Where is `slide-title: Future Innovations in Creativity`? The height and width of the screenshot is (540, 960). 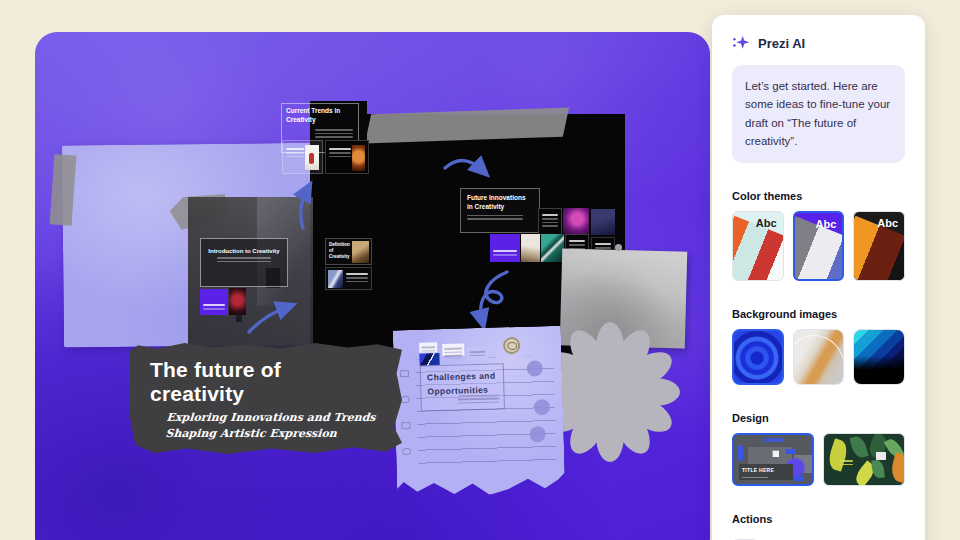 slide-title: Future Innovations in Creativity is located at coordinates (498, 203).